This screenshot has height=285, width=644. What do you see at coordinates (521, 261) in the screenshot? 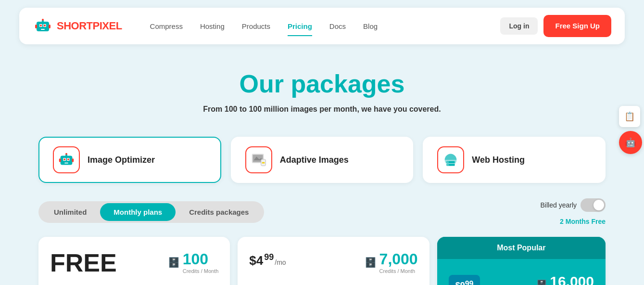
I see `pricing-card-popular: Most Popular $9 99 /mo 🗄️ 16,000 Credits…` at bounding box center [521, 261].